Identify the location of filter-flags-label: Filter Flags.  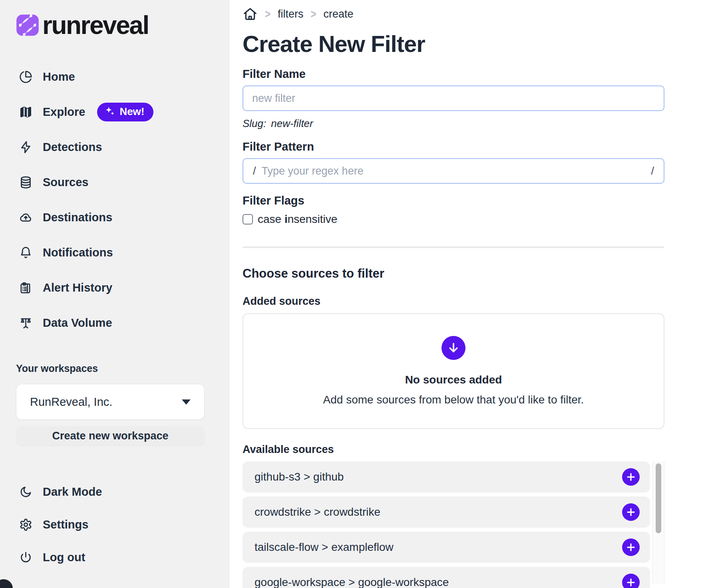
(453, 201).